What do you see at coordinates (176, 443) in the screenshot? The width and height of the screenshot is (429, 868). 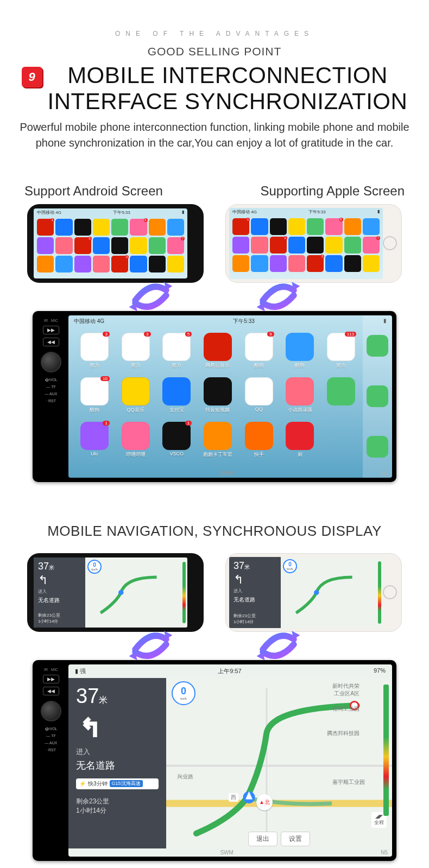 I see `headunit-app: 1VSCO` at bounding box center [176, 443].